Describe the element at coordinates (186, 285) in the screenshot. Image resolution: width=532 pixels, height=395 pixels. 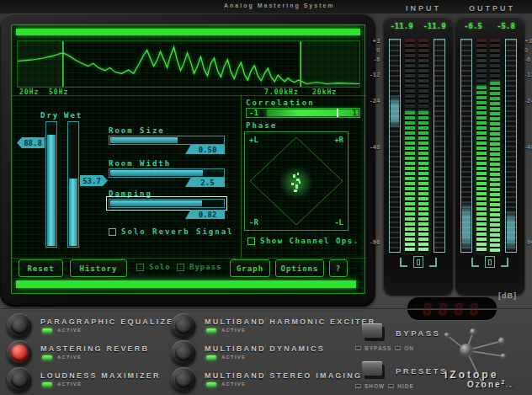
I see `display-bottom-bar` at that location.